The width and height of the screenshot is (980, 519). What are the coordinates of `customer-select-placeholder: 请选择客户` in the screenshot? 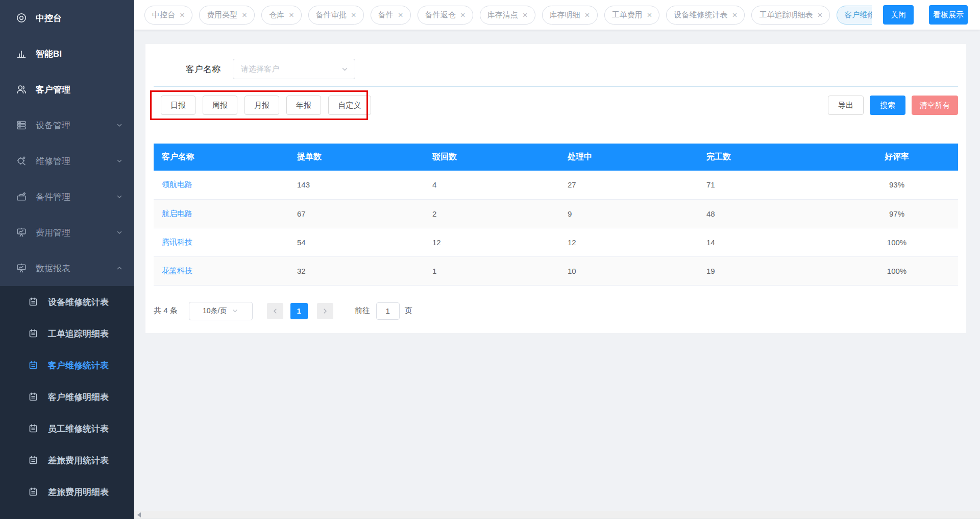 It's located at (291, 69).